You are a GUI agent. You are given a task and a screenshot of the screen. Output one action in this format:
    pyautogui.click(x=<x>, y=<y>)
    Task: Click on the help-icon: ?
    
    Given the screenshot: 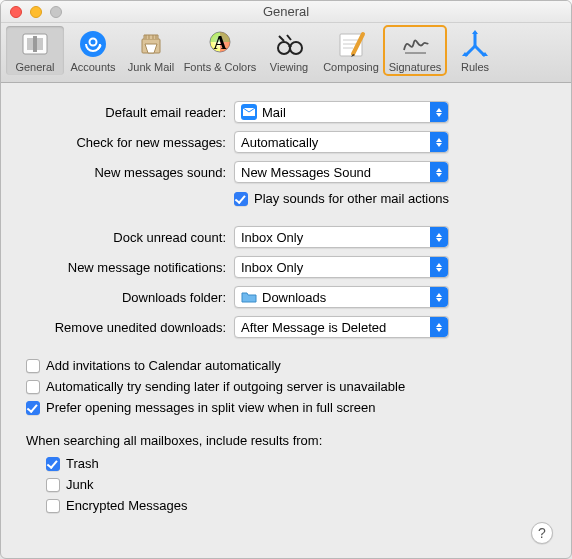 What is the action you would take?
    pyautogui.click(x=542, y=533)
    